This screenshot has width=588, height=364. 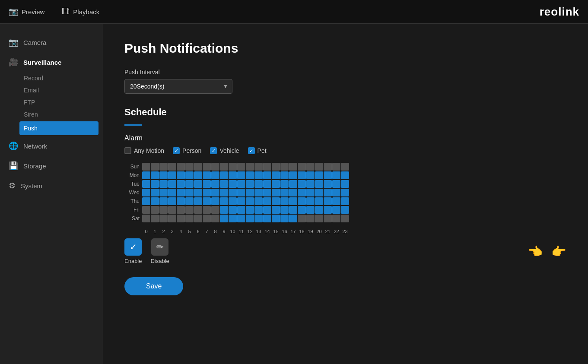 What do you see at coordinates (59, 128) in the screenshot?
I see `sidebar-sub-push: Push` at bounding box center [59, 128].